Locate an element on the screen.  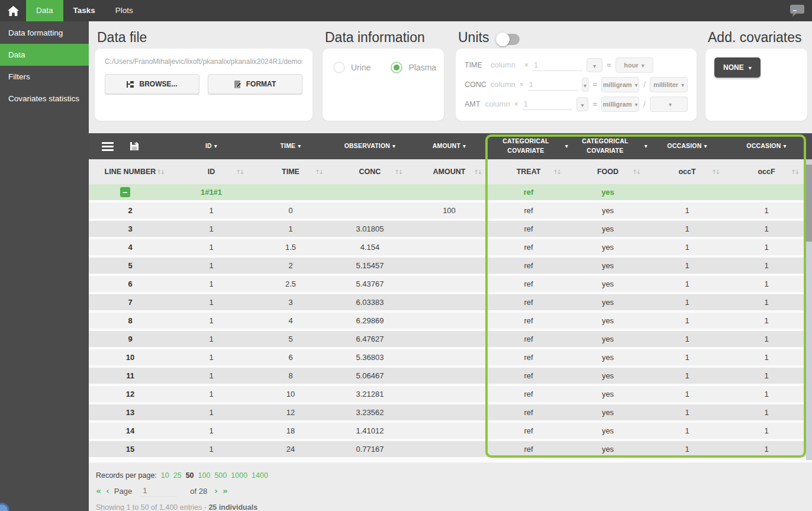
column-header-treat: TREAT is located at coordinates (529, 172).